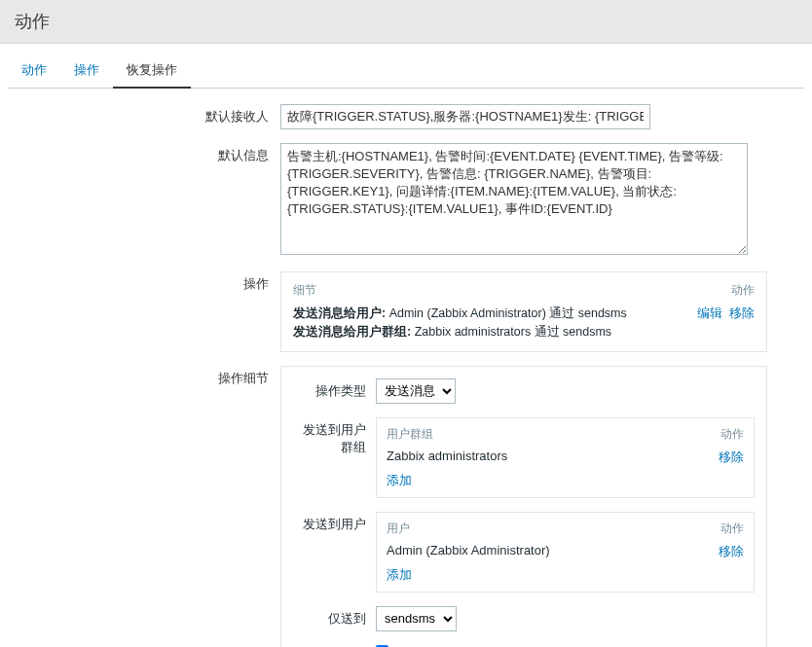 The width and height of the screenshot is (812, 647). Describe the element at coordinates (335, 437) in the screenshot. I see `send-groups-label: 发送到用户群组` at that location.